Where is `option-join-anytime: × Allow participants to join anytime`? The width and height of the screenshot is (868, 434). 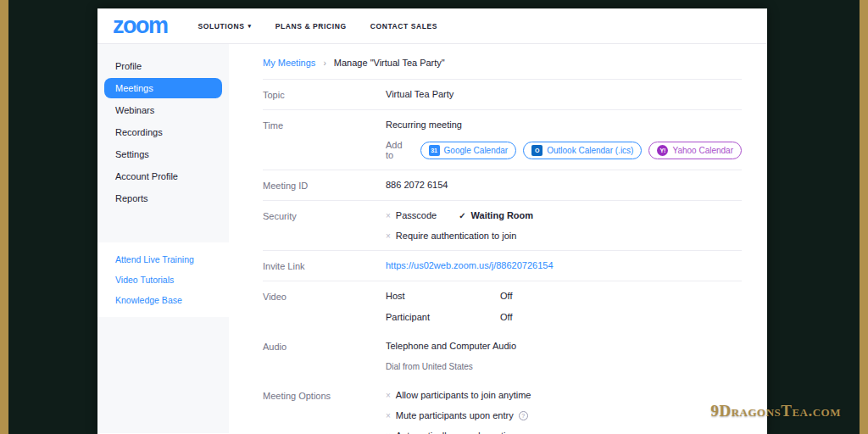 option-join-anytime: × Allow participants to join anytime is located at coordinates (564, 395).